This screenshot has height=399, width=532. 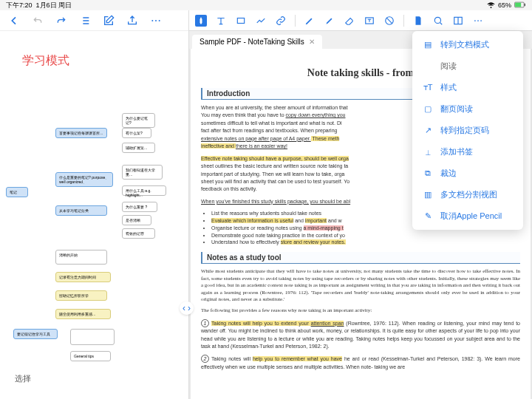 What do you see at coordinates (468, 44) in the screenshot?
I see `menu-doc-mode: ▤转到文档模式` at bounding box center [468, 44].